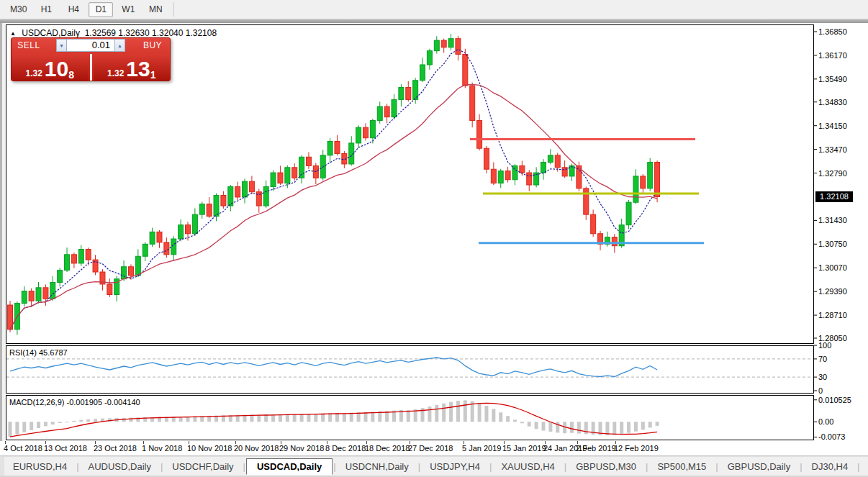 This screenshot has width=868, height=477. What do you see at coordinates (62, 45) in the screenshot?
I see `volume-decrease-icon: ▼` at bounding box center [62, 45].